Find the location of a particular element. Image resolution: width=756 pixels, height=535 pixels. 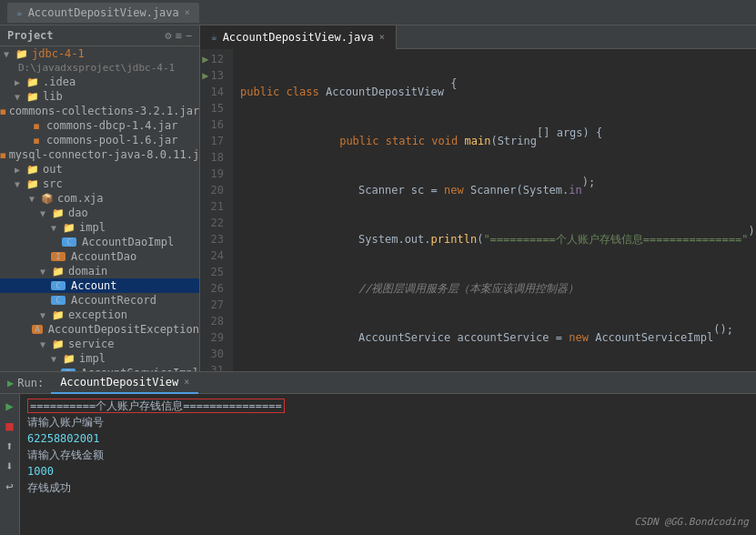

output-success-msg: 存钱成功 is located at coordinates (49, 488).